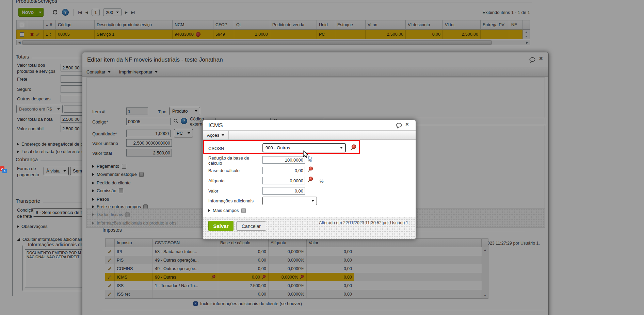 The width and height of the screenshot is (644, 315). Describe the element at coordinates (284, 181) in the screenshot. I see `aliquota-input: 0,0000` at that location.